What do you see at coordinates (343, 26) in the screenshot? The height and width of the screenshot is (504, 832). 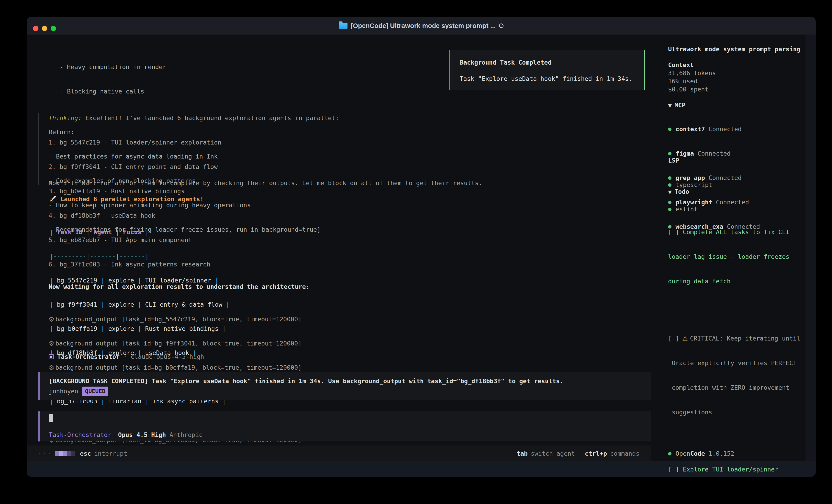 I see `folder-icon` at bounding box center [343, 26].